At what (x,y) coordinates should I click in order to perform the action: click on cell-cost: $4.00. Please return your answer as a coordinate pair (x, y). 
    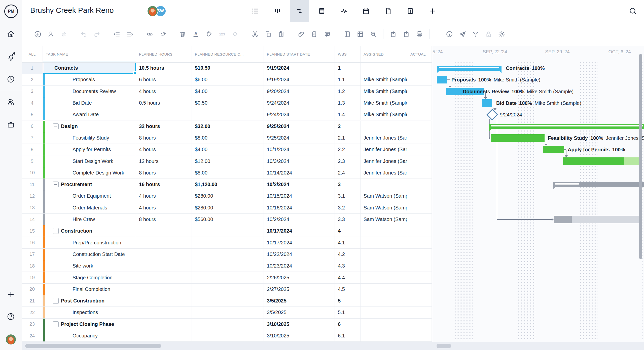
    Looking at the image, I should click on (228, 92).